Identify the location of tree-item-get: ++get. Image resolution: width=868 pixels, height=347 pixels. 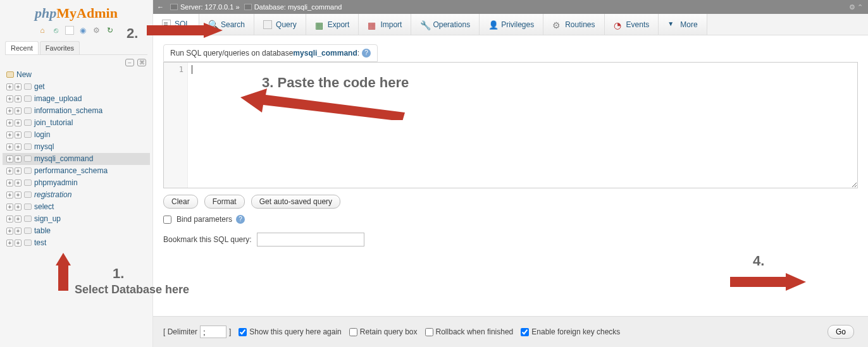
(76, 87).